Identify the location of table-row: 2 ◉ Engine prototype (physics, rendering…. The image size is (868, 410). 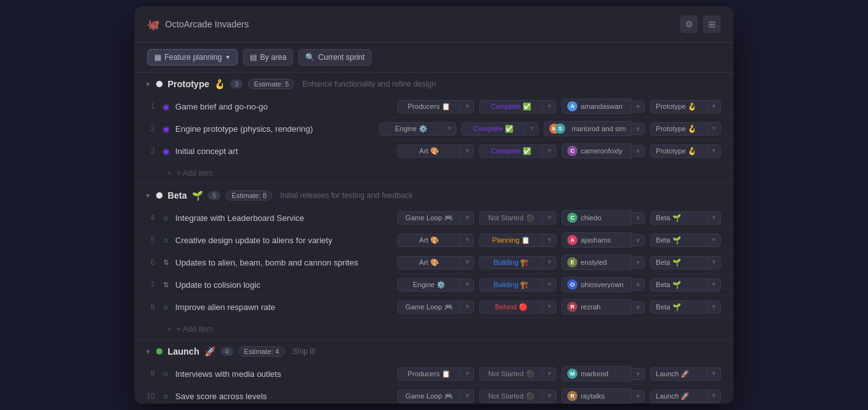
(434, 129).